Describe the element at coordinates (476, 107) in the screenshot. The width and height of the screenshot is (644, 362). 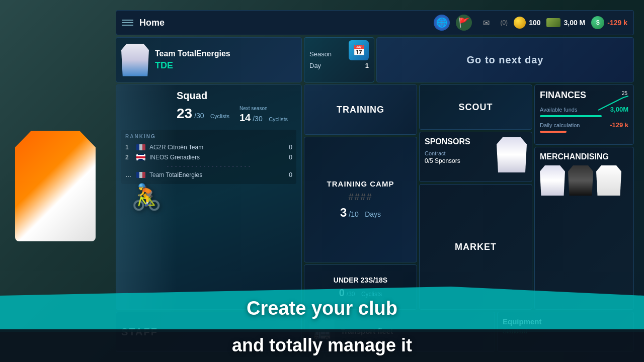
I see `scout-card: SCOUT` at that location.